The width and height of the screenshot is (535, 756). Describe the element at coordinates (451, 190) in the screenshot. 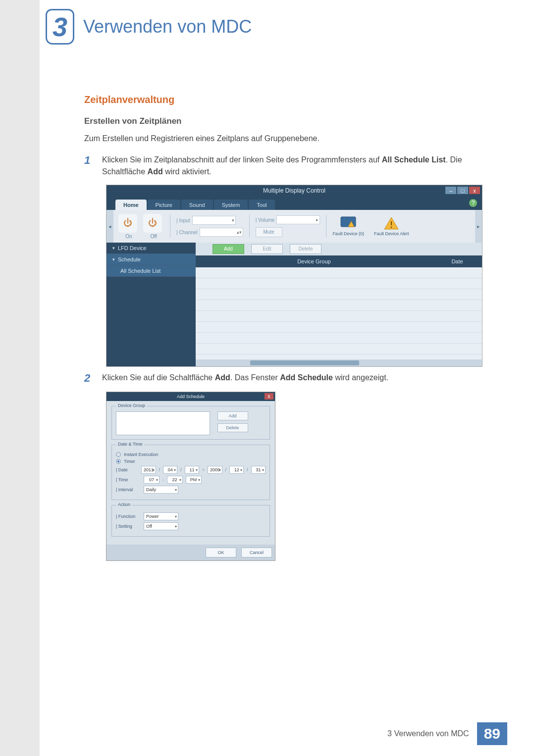

I see `minimize-button: –` at that location.